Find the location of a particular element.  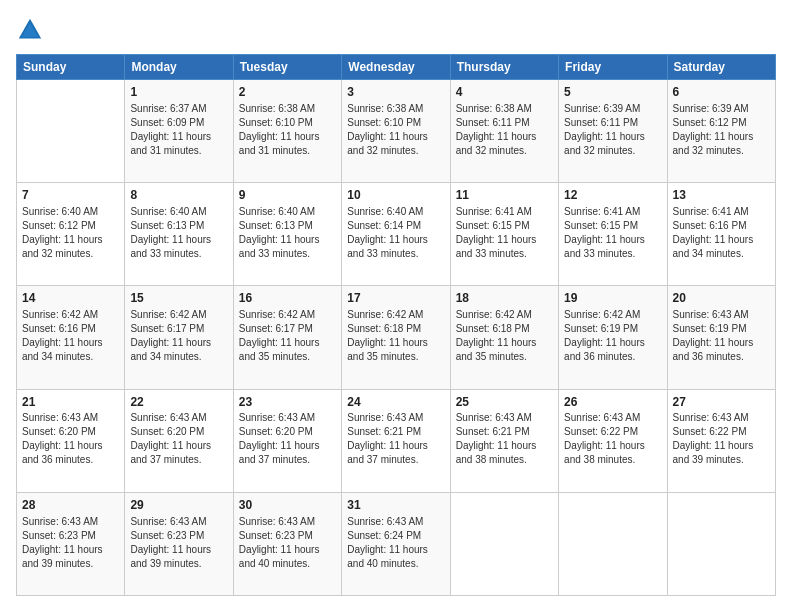

day-number: 3 is located at coordinates (396, 92).